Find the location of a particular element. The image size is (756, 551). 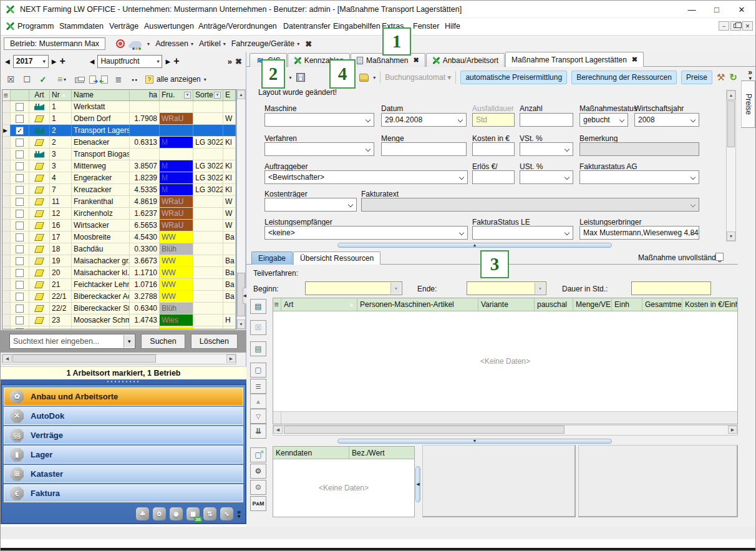

tab-eingabe: Eingabe is located at coordinates (272, 258).